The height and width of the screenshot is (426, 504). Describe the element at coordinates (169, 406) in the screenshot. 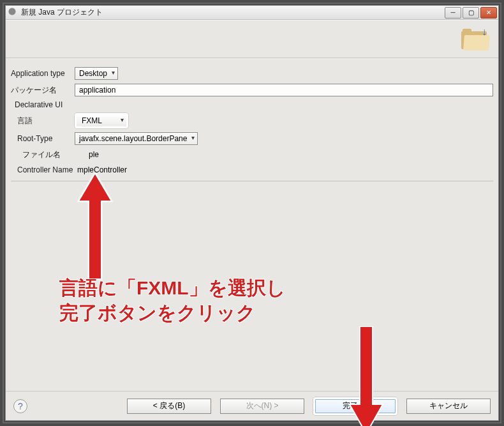

I see `back-button: < 戻る(B)` at that location.